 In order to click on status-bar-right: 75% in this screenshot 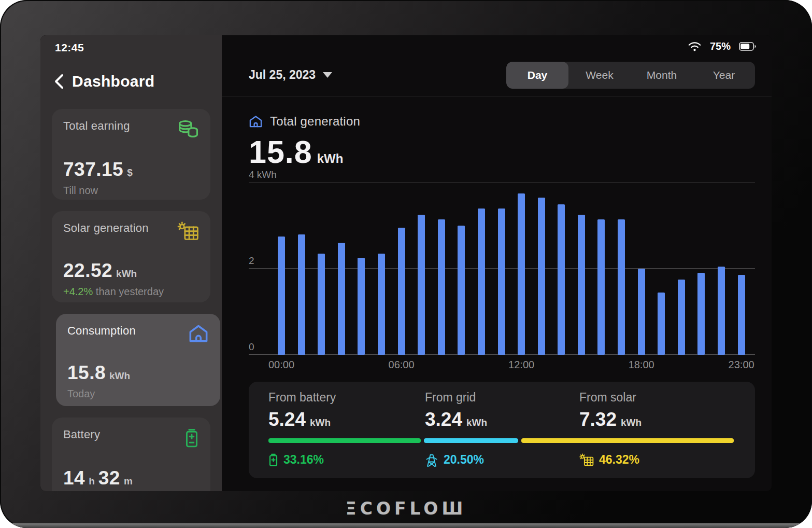, I will do `click(722, 47)`.